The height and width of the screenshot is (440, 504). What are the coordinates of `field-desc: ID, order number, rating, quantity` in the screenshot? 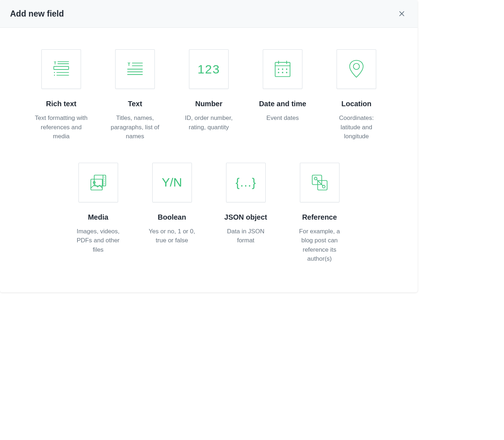 It's located at (209, 122).